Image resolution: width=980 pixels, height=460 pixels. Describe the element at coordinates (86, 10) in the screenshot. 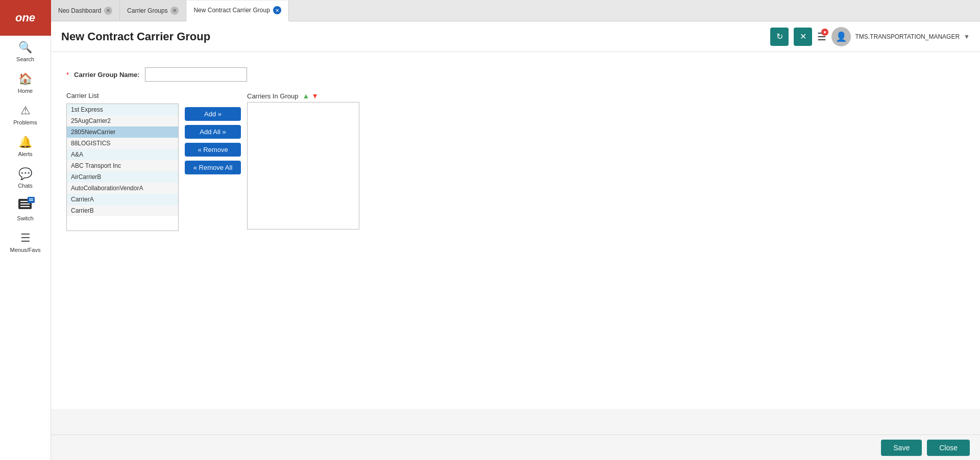

I see `tab-neo-dashboard: Neo Dashboard ✕` at that location.